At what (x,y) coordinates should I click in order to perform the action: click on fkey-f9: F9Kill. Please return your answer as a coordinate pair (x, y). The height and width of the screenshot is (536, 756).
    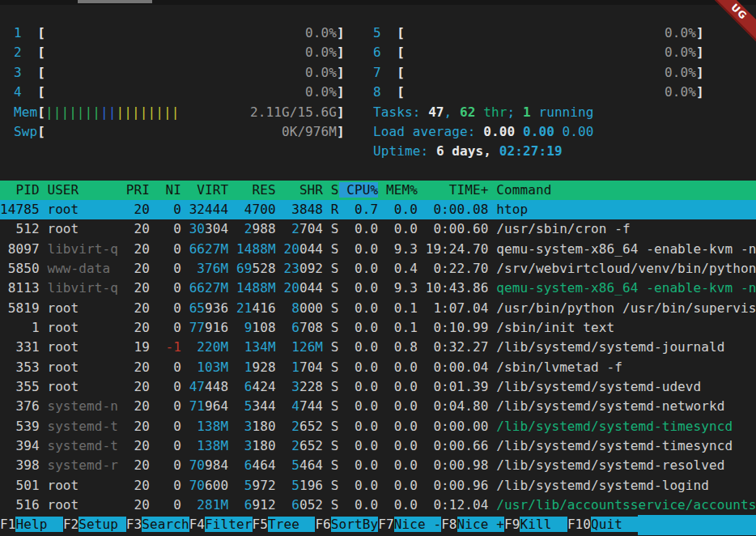
    Looking at the image, I should click on (536, 525).